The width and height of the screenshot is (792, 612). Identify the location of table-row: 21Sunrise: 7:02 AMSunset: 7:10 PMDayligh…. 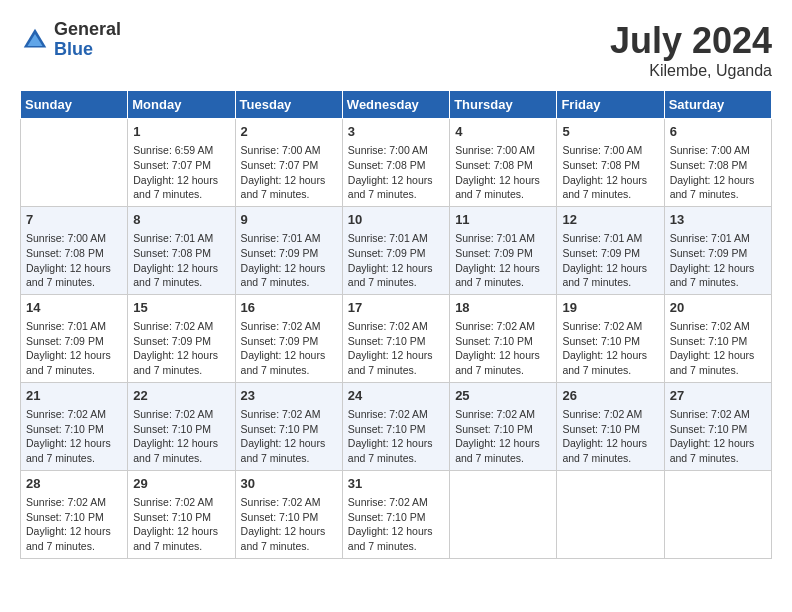
(74, 426).